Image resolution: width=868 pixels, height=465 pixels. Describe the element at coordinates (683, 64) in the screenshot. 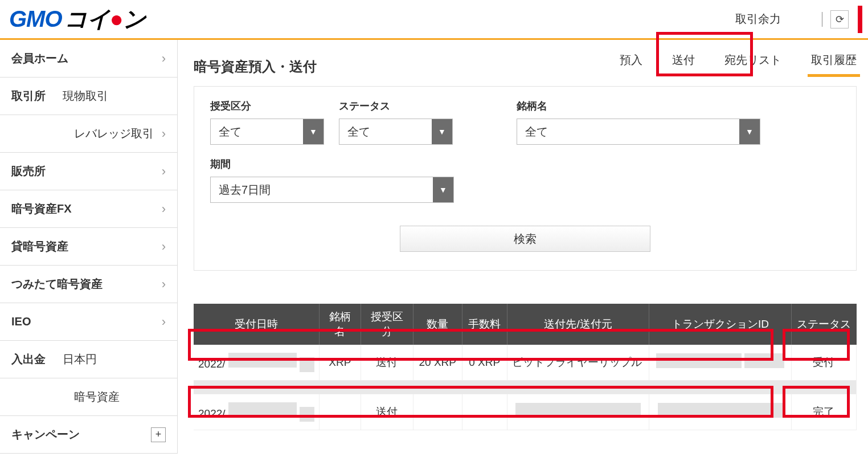

I see `tab-send: 送付` at that location.